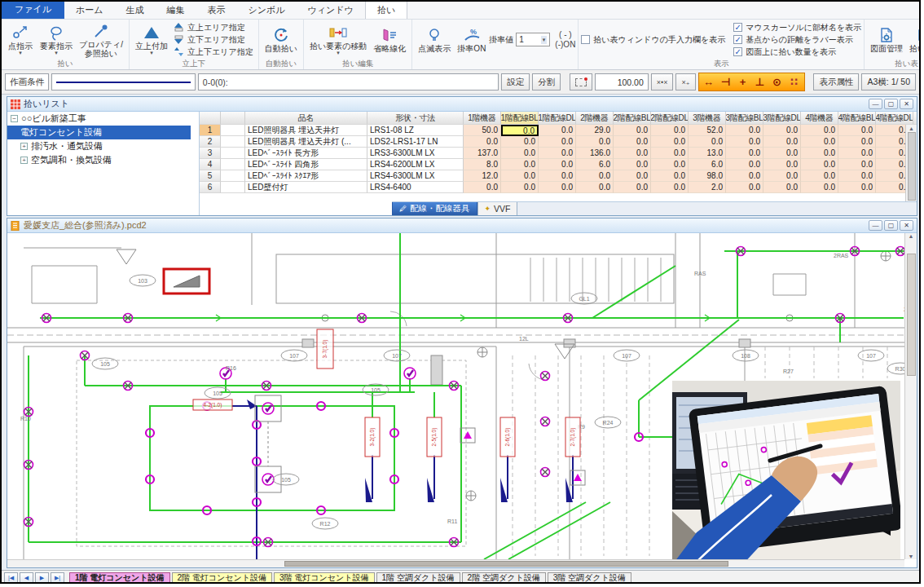 The height and width of the screenshot is (587, 924). I want to click on drawing-hscrollbar, so click(456, 563).